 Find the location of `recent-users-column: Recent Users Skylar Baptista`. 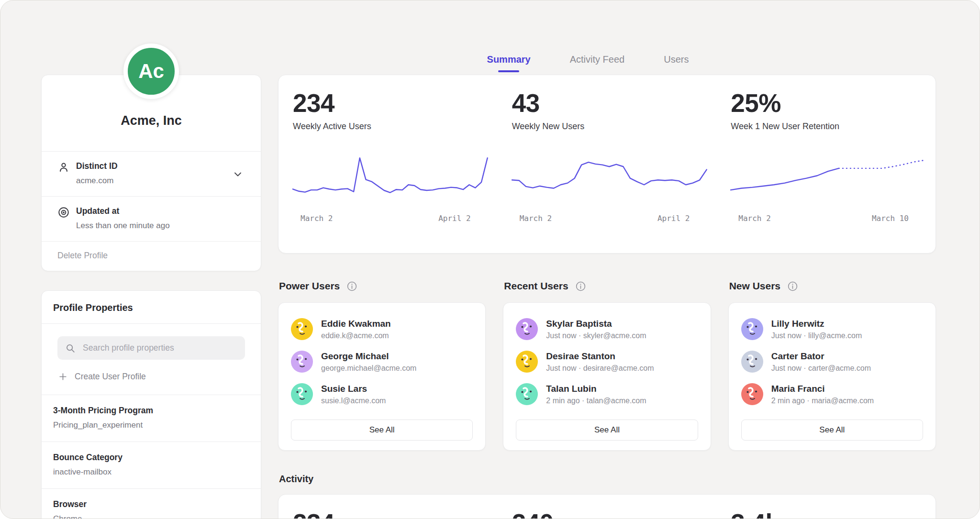

recent-users-column: Recent Users Skylar Baptista is located at coordinates (607, 365).